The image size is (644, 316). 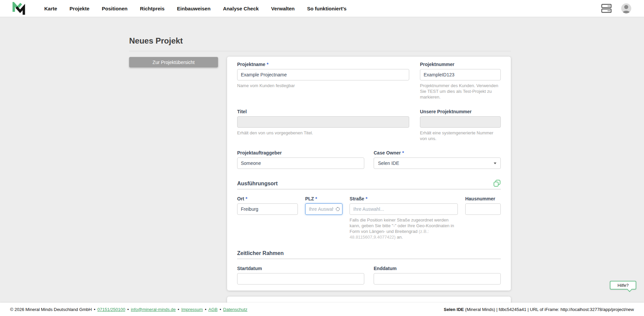 I want to click on field-enddatum: Enddatum, so click(x=437, y=275).